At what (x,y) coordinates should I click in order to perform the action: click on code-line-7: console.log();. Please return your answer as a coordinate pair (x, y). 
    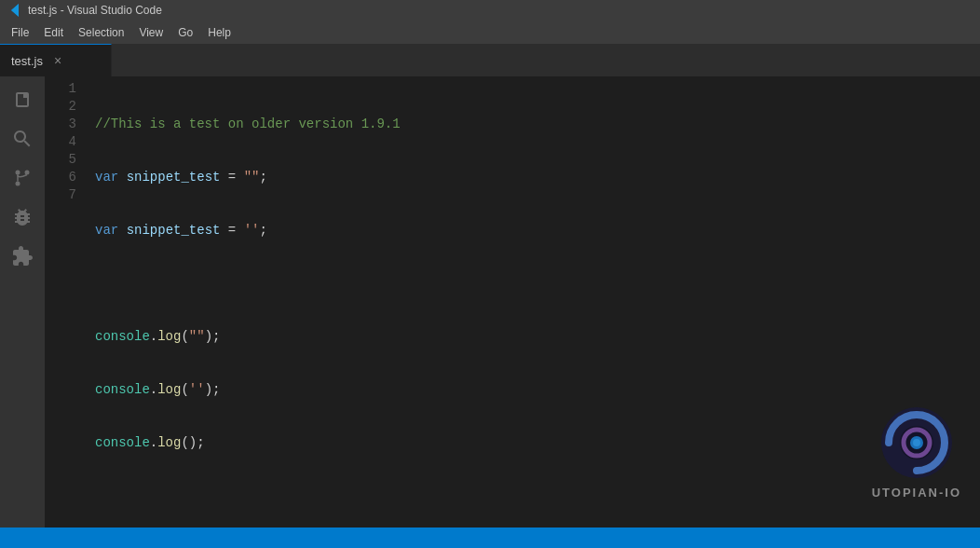
    Looking at the image, I should click on (538, 444).